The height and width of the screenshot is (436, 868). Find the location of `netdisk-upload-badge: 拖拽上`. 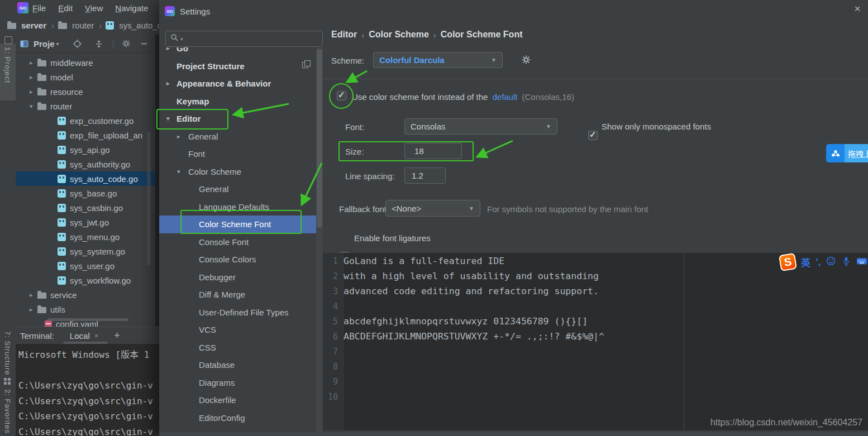

netdisk-upload-badge: 拖拽上 is located at coordinates (847, 153).